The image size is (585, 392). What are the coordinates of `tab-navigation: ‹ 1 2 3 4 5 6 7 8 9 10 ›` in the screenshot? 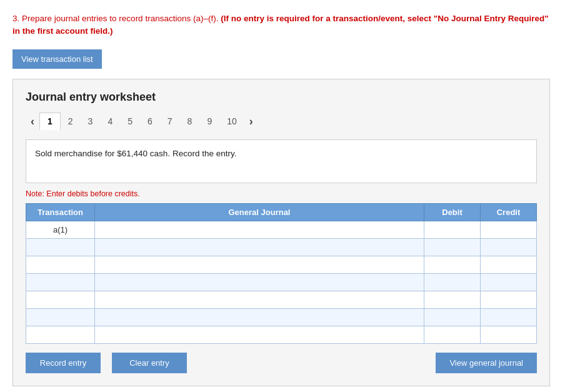 It's located at (281, 121).